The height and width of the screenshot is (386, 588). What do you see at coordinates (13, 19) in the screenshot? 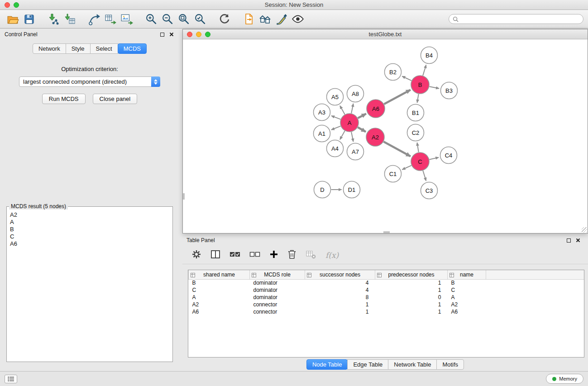
I see `open-file-button` at bounding box center [13, 19].